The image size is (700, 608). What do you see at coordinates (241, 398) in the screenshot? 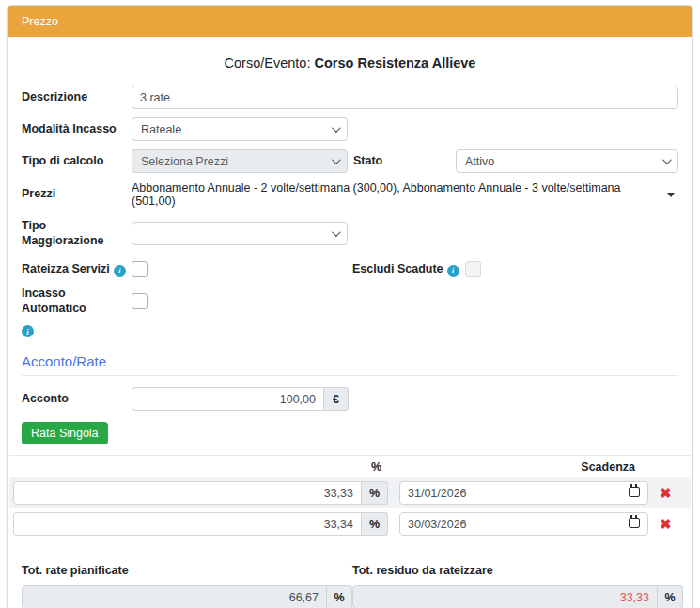
I see `acconto-input-group: €` at bounding box center [241, 398].